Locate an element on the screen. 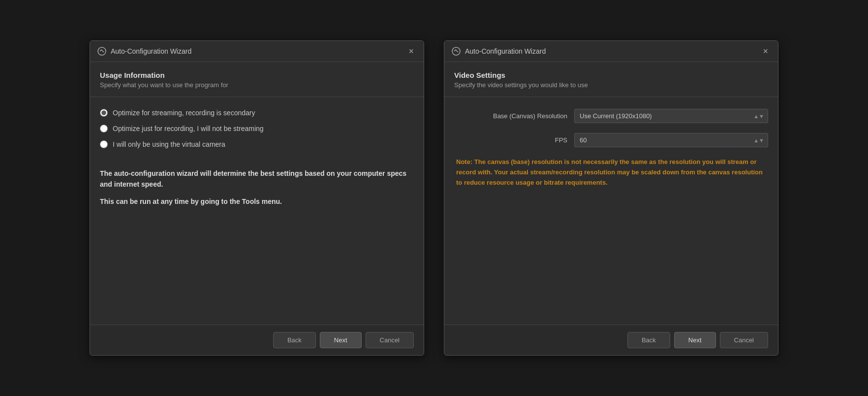 Image resolution: width=868 pixels, height=396 pixels. header-subtitle-2: Specify the video settings you would lik… is located at coordinates (611, 85).